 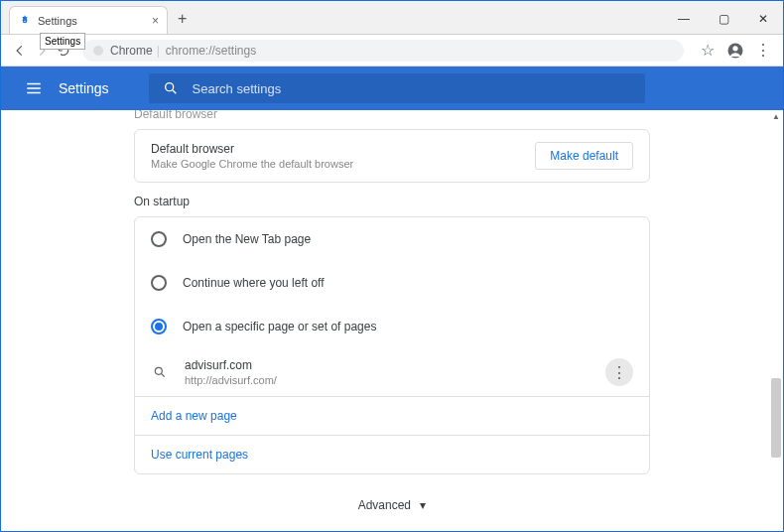 What do you see at coordinates (131, 51) in the screenshot?
I see `omnibox-prefix: Chrome` at bounding box center [131, 51].